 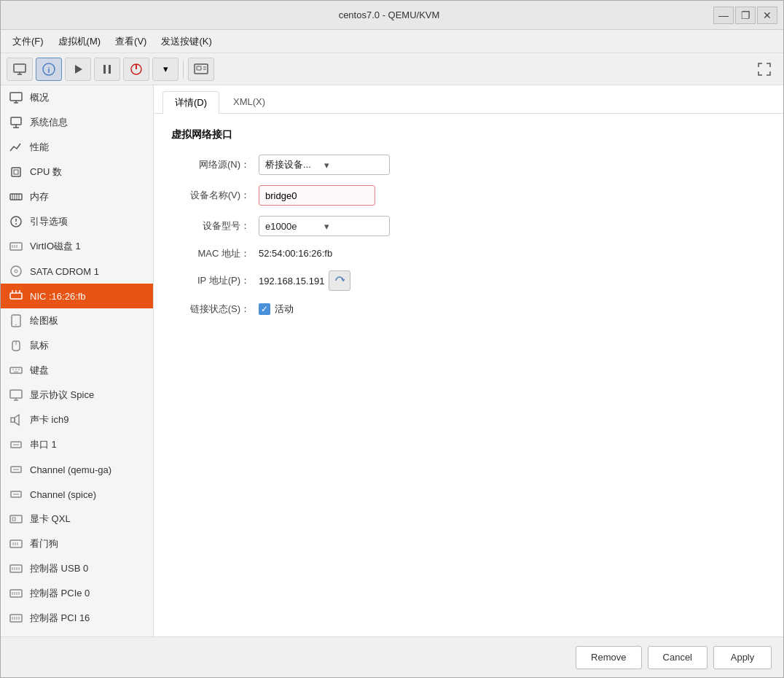 What do you see at coordinates (77, 618) in the screenshot?
I see `sidebar-item-ctrl-pci16: 控制器 PCI 16` at bounding box center [77, 618].